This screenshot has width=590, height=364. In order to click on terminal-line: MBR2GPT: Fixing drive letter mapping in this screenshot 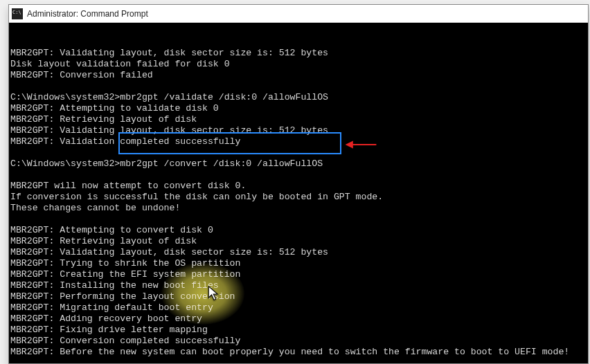, I will do `click(298, 330)`.